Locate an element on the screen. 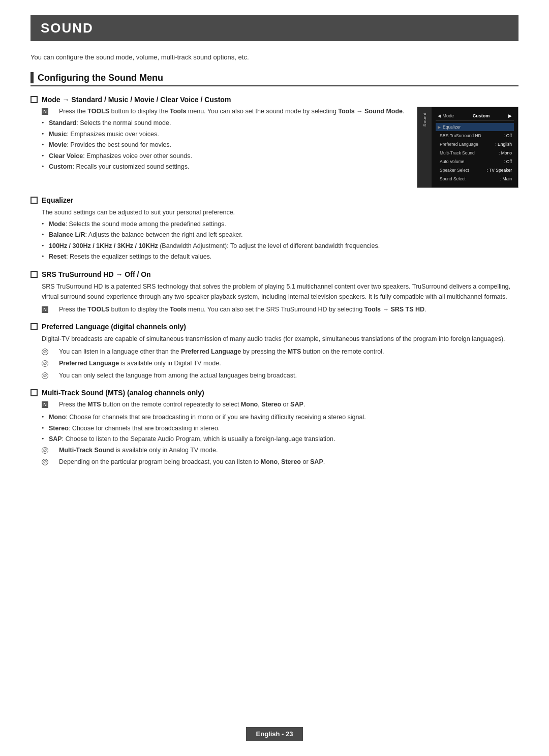 The height and width of the screenshot is (756, 549). multi-bullet-stereo: Stereo: Choose for channels that are bro… is located at coordinates (280, 429).